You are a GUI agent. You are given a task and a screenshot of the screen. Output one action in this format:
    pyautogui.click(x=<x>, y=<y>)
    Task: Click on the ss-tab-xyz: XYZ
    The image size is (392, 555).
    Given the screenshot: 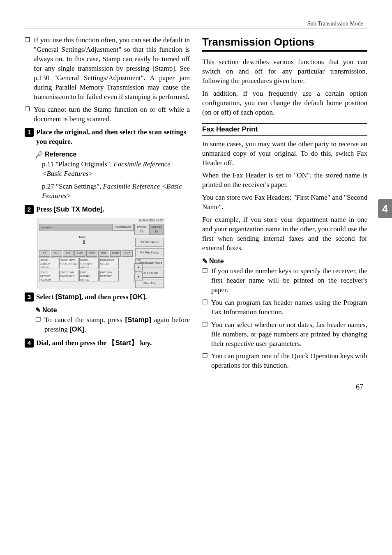 What is the action you would take?
    pyautogui.click(x=127, y=253)
    